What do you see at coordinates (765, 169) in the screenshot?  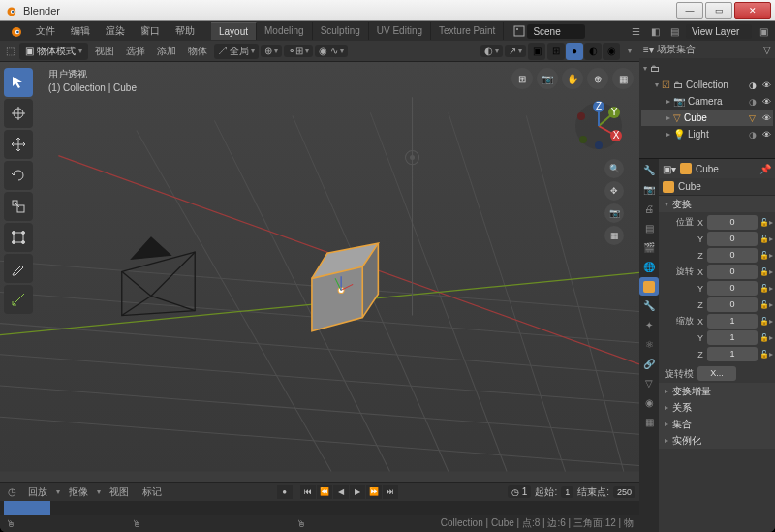 I see `pin-icon: 📌` at bounding box center [765, 169].